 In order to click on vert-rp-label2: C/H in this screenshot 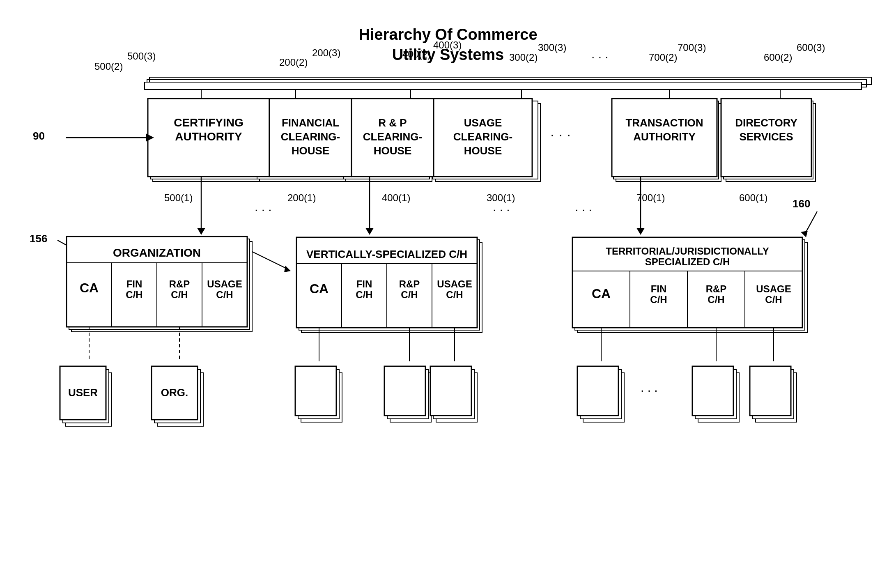, I will do `click(409, 295)`.